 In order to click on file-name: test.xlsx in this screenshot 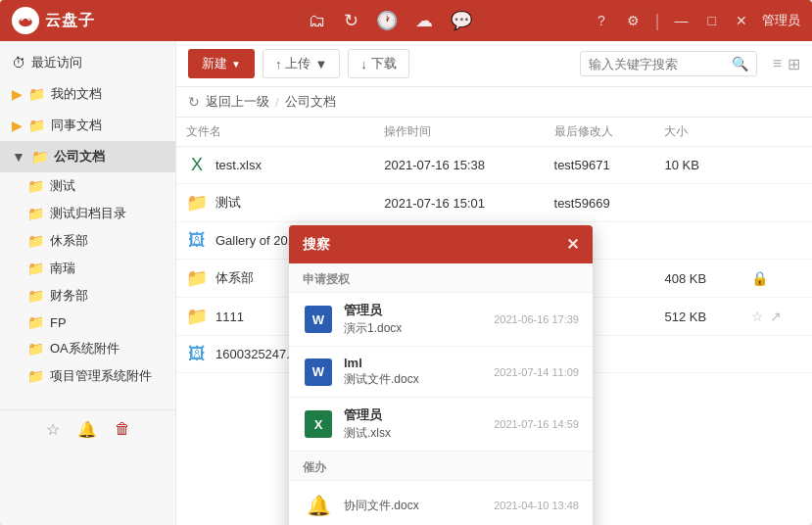, I will do `click(239, 165)`.